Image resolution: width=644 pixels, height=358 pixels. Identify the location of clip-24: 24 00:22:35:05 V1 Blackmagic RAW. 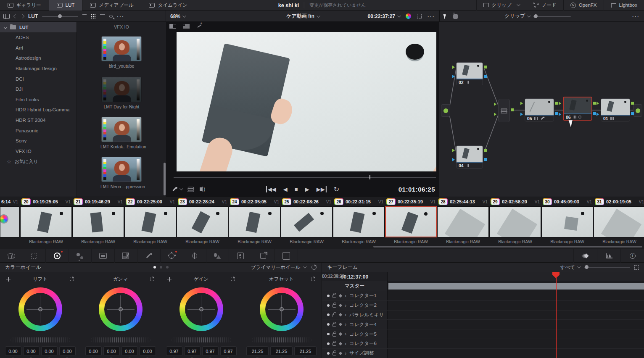
(255, 222).